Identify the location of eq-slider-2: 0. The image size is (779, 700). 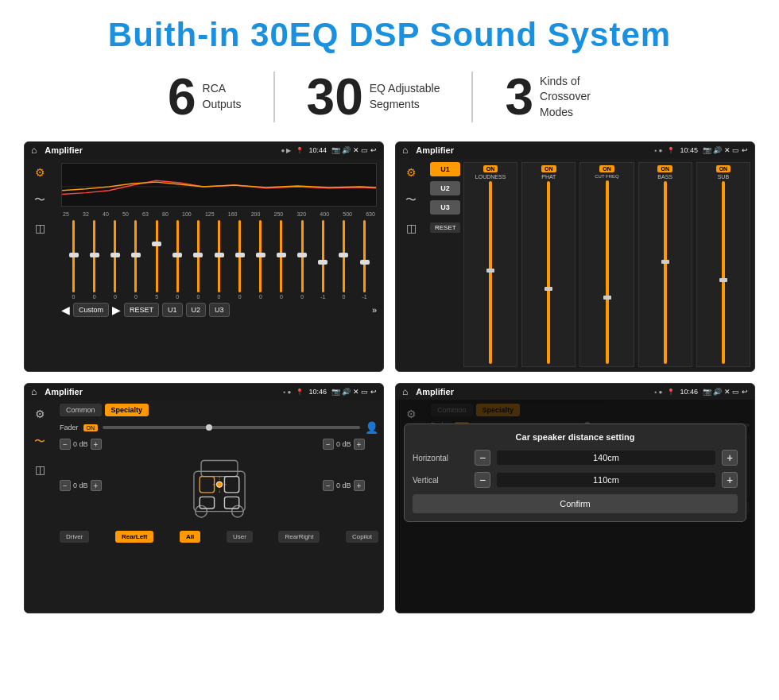
(114, 260).